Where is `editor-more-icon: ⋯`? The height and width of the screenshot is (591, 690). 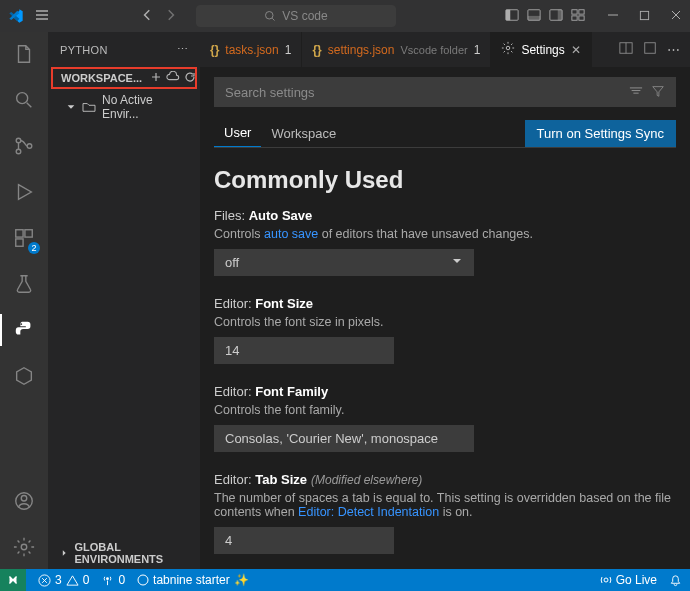
editor-more-icon: ⋯ is located at coordinates (674, 50).